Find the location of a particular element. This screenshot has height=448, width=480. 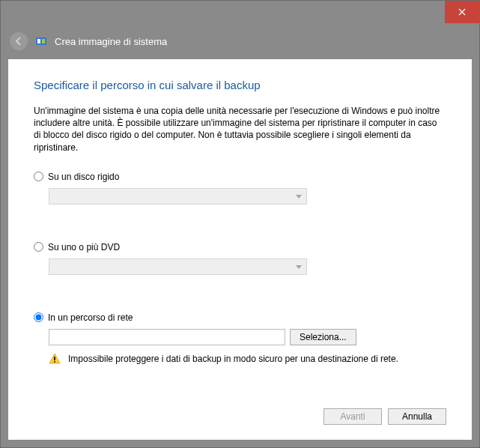

page-heading: Specificare il percorso in cui salvare i… is located at coordinates (240, 85).